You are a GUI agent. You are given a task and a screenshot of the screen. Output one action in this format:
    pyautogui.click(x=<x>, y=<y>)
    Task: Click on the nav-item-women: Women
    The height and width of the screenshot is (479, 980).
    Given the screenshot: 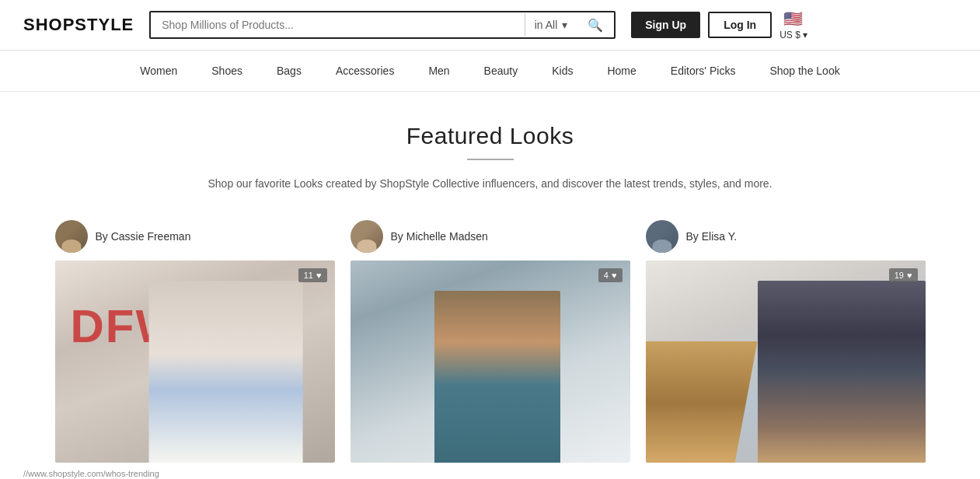 What is the action you would take?
    pyautogui.click(x=159, y=71)
    